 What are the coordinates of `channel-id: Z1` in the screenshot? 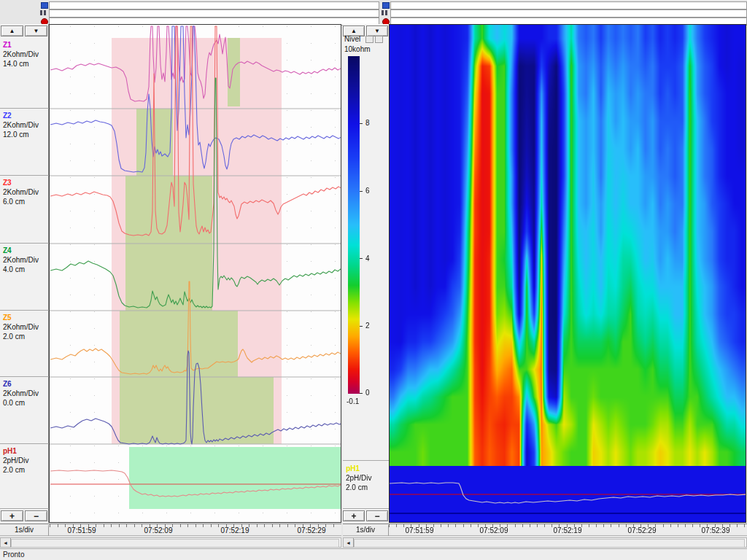 It's located at (20, 45).